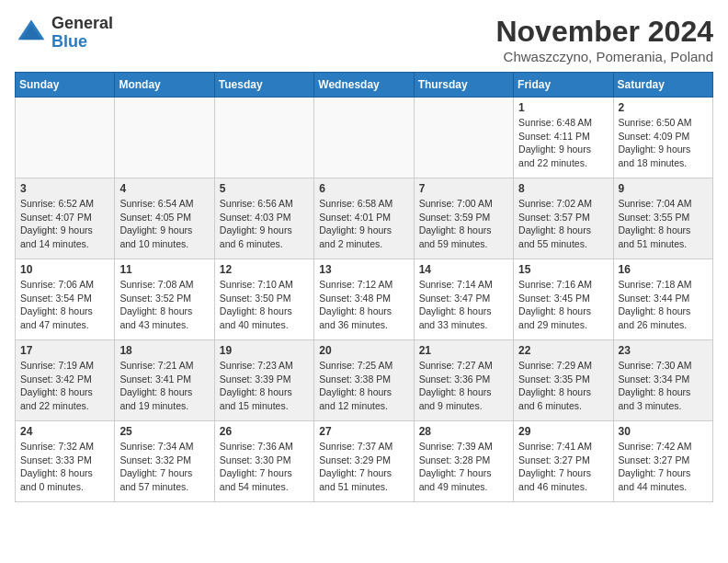  I want to click on calendar-day-cell: 30Sunrise: 7:42 AM Sunset: 3:27 PM Dayli…, so click(663, 462).